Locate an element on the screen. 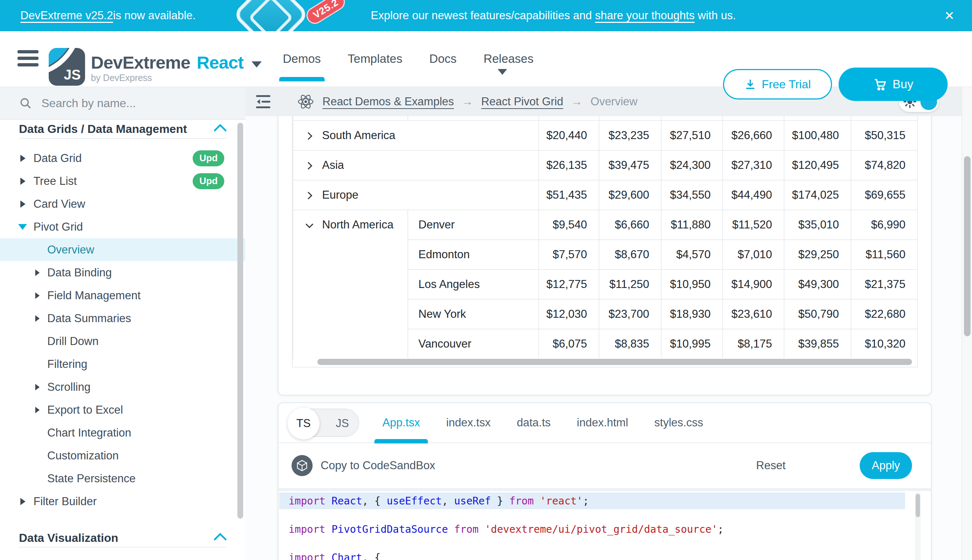 Image resolution: width=972 pixels, height=560 pixels. collapse-chevron-icon is located at coordinates (310, 224).